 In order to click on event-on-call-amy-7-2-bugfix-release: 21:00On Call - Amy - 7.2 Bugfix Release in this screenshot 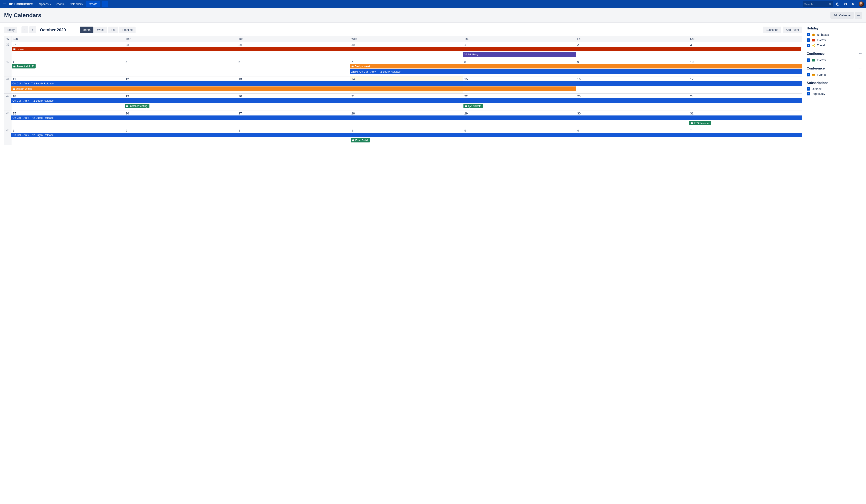, I will do `click(576, 71)`.